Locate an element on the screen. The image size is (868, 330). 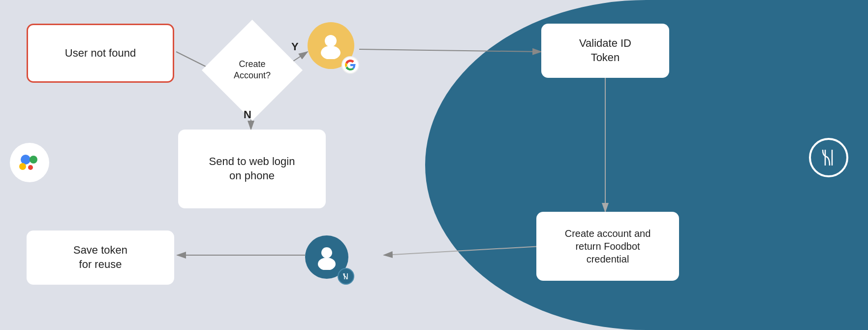
user-fork-icon is located at coordinates (330, 260).